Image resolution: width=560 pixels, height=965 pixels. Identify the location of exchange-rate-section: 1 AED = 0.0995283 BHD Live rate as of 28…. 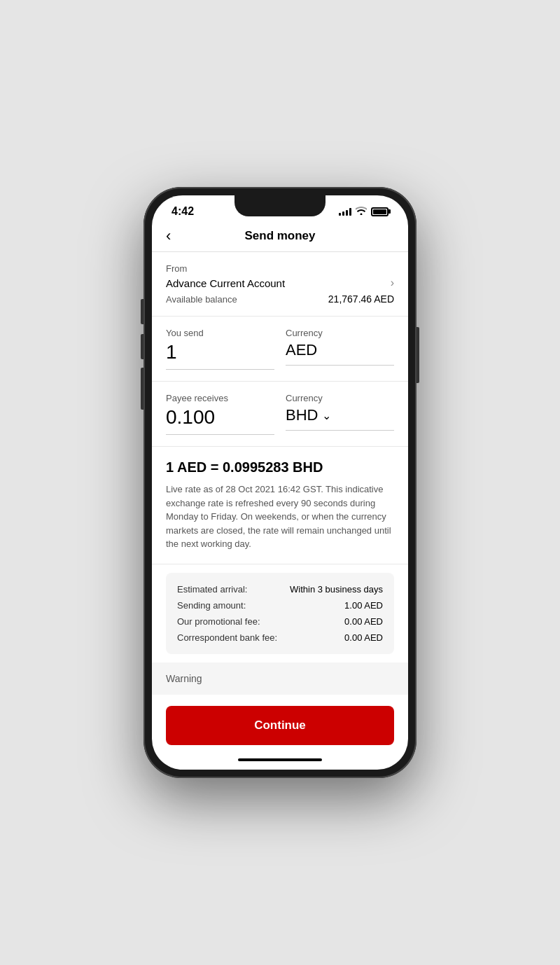
(280, 506).